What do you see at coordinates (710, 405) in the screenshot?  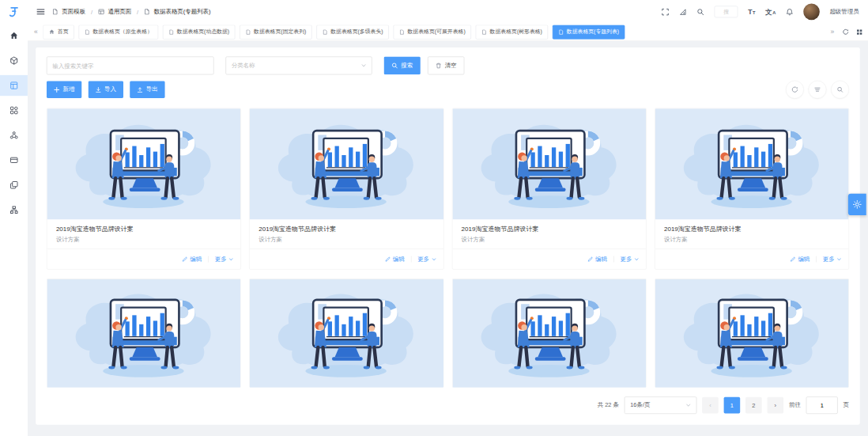 I see `prev-page-button: ‹` at bounding box center [710, 405].